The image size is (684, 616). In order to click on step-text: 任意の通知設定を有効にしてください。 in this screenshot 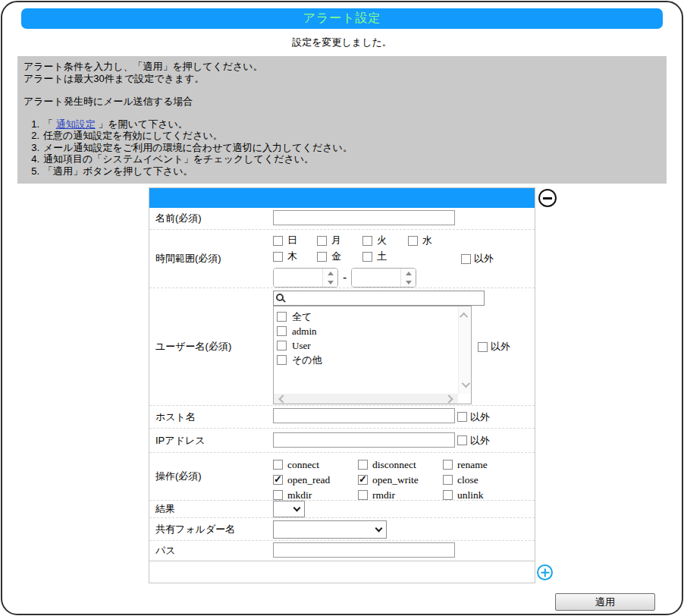, I will do `click(133, 136)`.